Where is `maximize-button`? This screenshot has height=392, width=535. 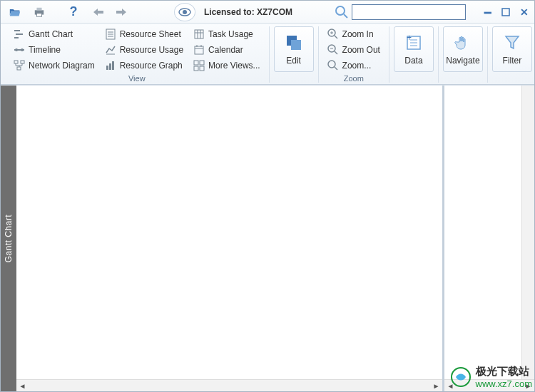 maximize-button is located at coordinates (506, 12).